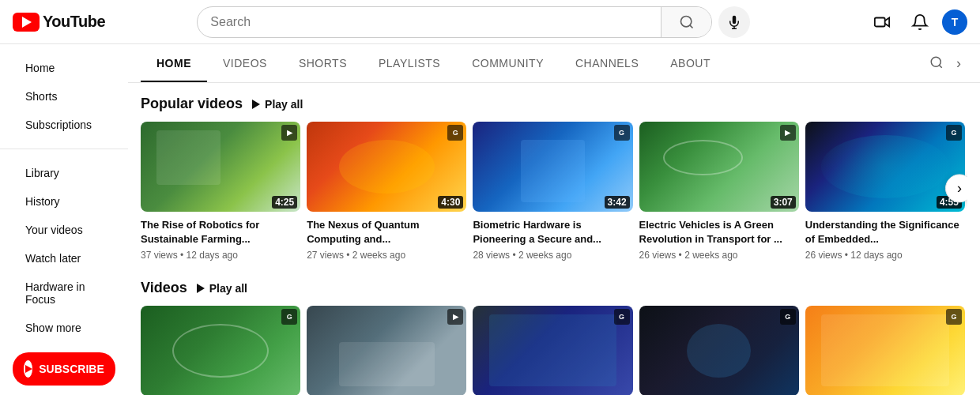  What do you see at coordinates (284, 104) in the screenshot?
I see `play-all-label: Play all` at bounding box center [284, 104].